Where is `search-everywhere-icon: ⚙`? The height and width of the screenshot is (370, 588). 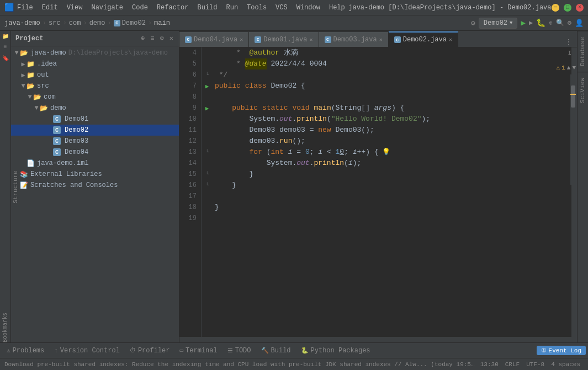 search-everywhere-icon: ⚙ is located at coordinates (473, 23).